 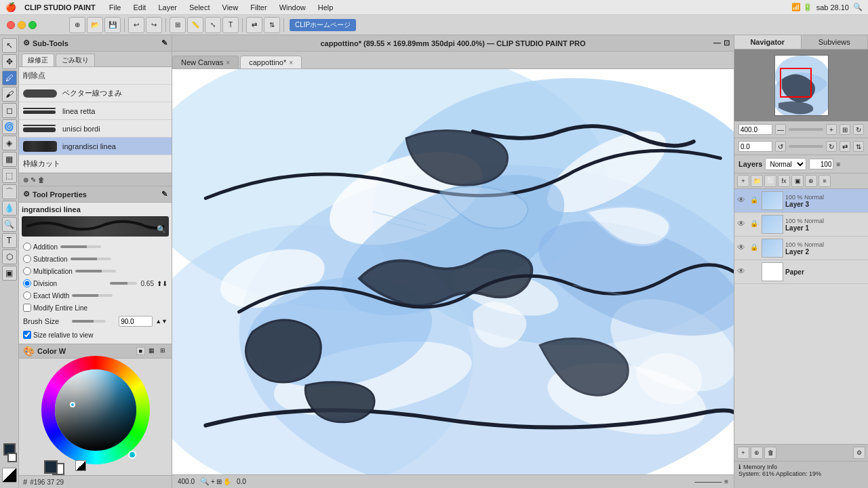 What do you see at coordinates (51, 467) in the screenshot?
I see `fg-swatch` at bounding box center [51, 467].